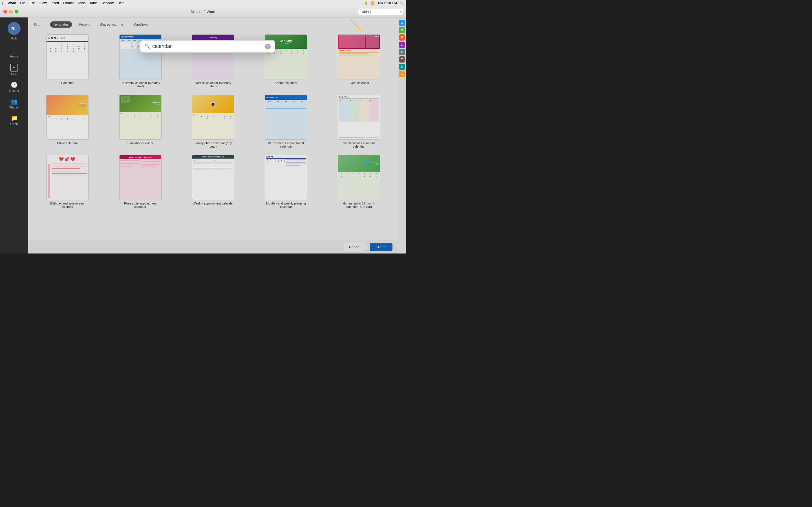 The image size is (812, 507). I want to click on open-icon: 📁, so click(14, 118).